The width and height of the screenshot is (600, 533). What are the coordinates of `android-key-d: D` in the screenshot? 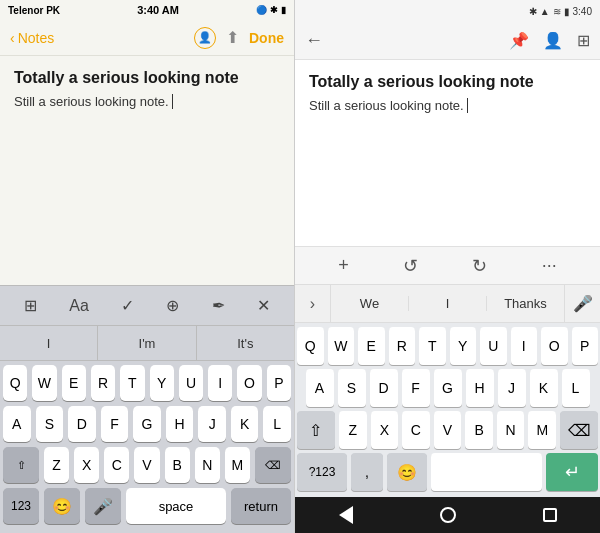 It's located at (384, 388).